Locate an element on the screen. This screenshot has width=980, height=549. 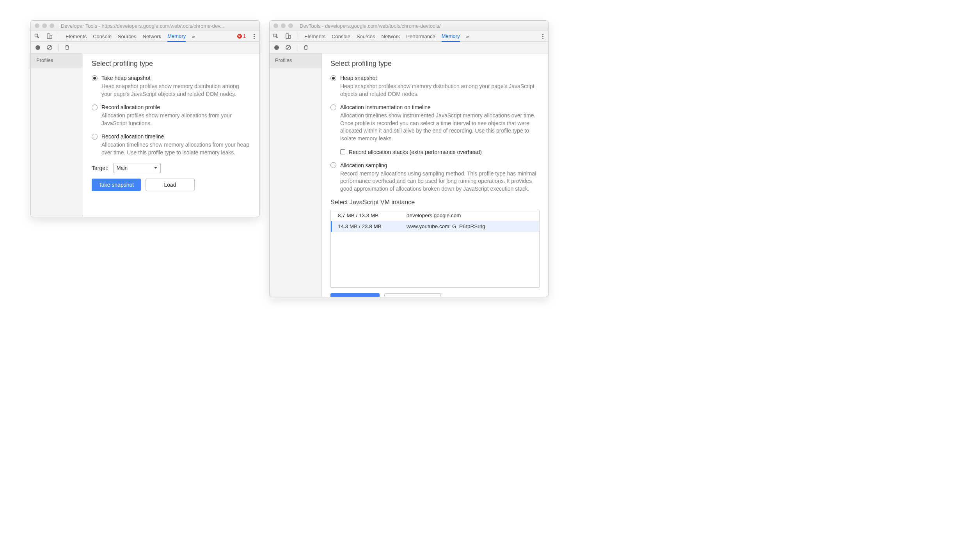
option-allocation-sampling: Allocation sampling is located at coordinates (435, 165).